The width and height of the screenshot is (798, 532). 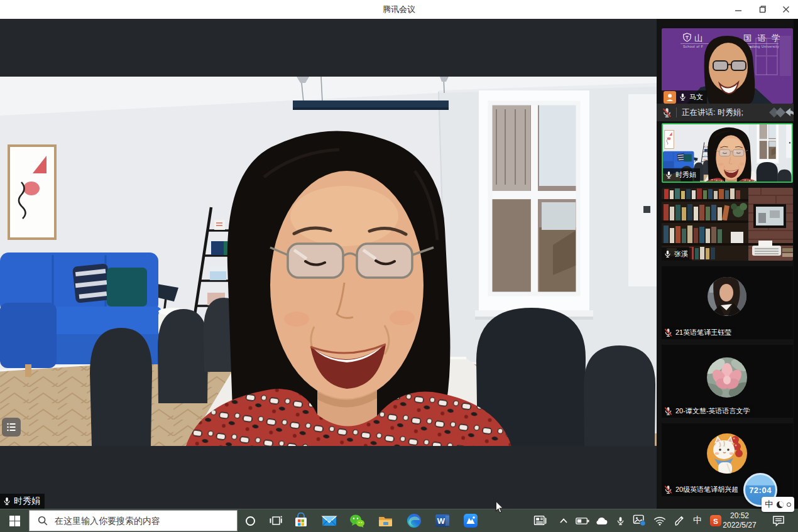 I want to click on clock-date: 2022/5/27, so click(x=740, y=525).